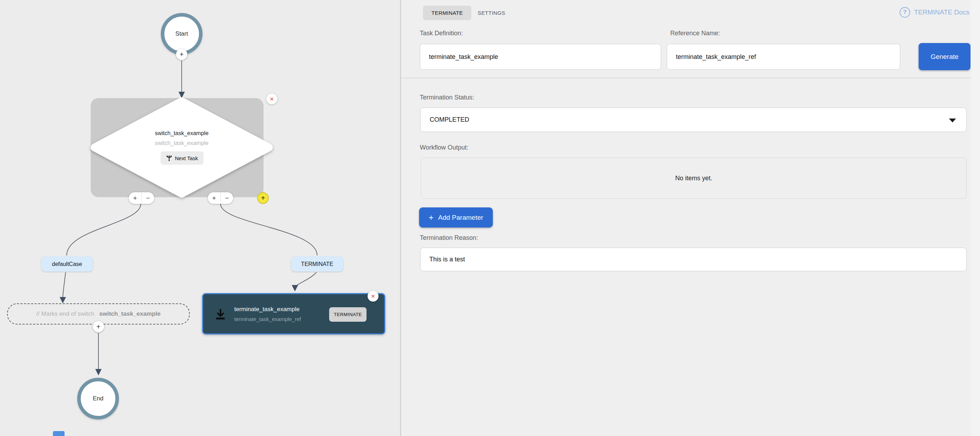 This screenshot has height=436, width=980. Describe the element at coordinates (182, 143) in the screenshot. I see `switch-node-ref: switch_task_example` at that location.